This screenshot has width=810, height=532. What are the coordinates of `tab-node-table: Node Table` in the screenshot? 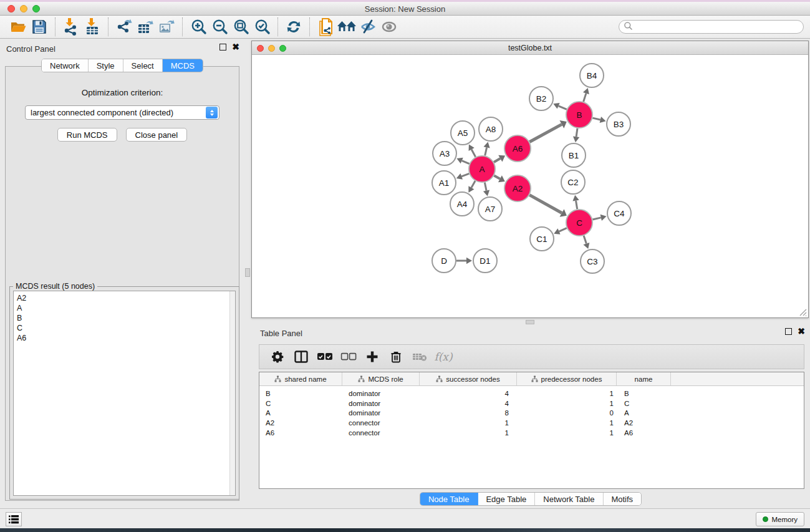 It's located at (449, 499).